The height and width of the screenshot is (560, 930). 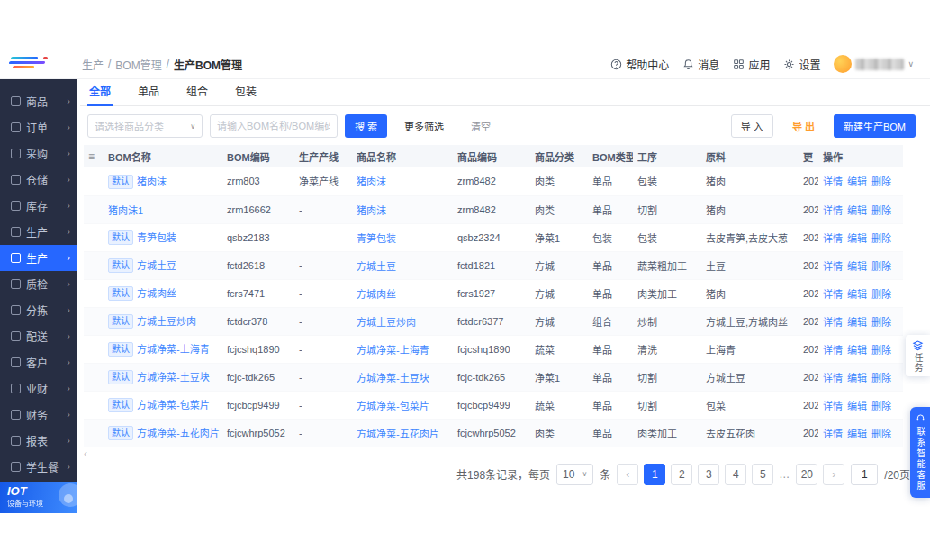 I want to click on page-button-4: 4, so click(x=736, y=474).